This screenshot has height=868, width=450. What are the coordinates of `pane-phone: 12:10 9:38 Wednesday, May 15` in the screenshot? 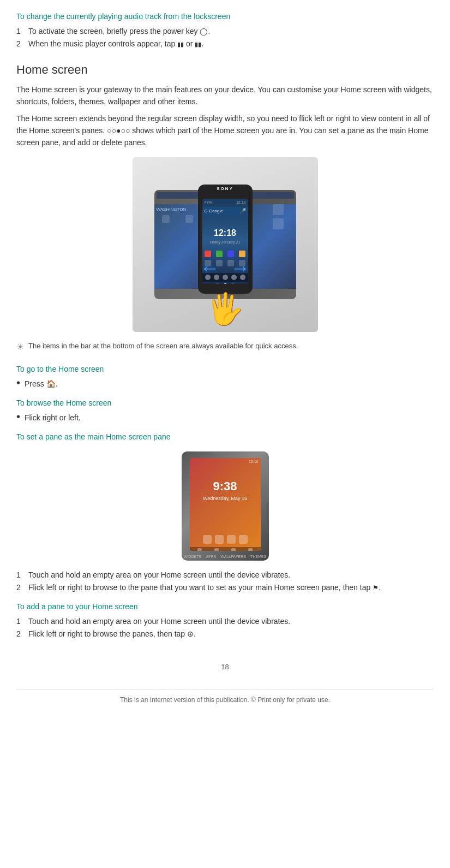 It's located at (225, 506).